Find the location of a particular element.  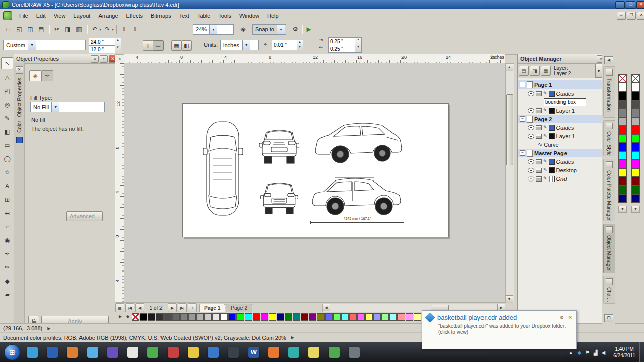

car-front-view is located at coordinates (279, 144).